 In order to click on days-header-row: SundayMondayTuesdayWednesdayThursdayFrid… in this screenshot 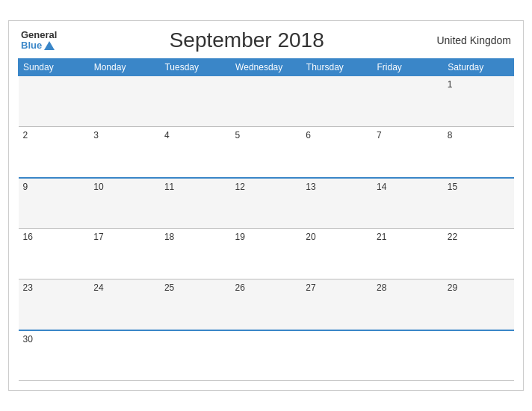, I will do `click(266, 67)`.